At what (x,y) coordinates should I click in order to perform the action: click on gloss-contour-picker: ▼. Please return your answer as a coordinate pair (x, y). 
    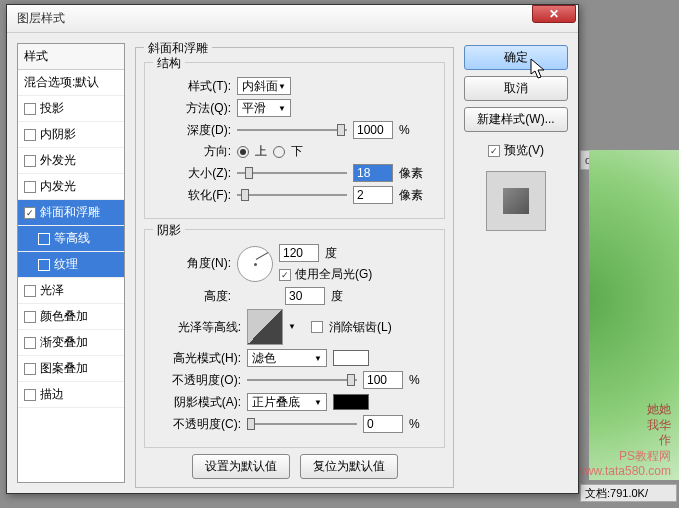
    Looking at the image, I should click on (265, 327).